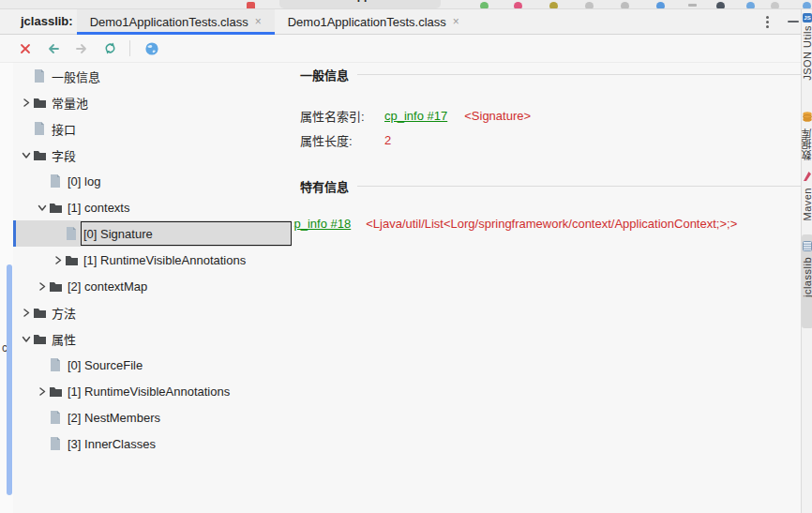 The height and width of the screenshot is (513, 812). Describe the element at coordinates (152, 49) in the screenshot. I see `open-in-browser-button` at that location.